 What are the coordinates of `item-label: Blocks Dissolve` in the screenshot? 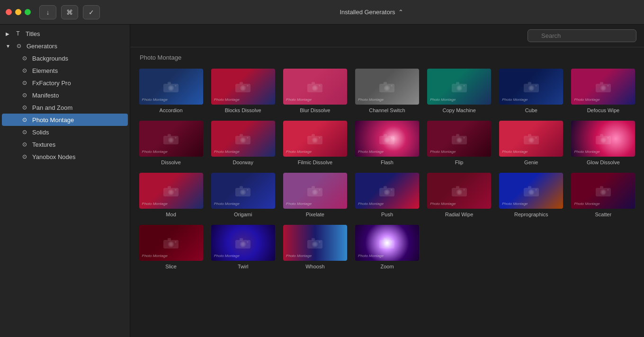 It's located at (243, 110).